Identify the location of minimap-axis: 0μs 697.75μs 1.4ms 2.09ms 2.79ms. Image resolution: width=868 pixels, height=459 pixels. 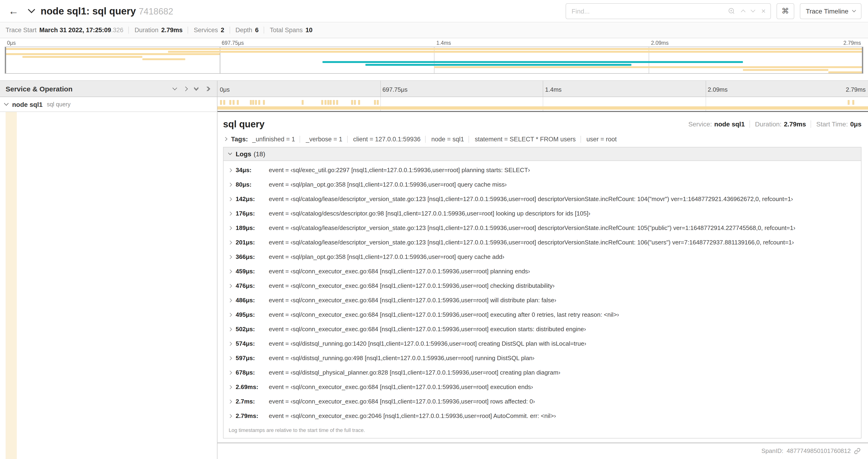
(434, 42).